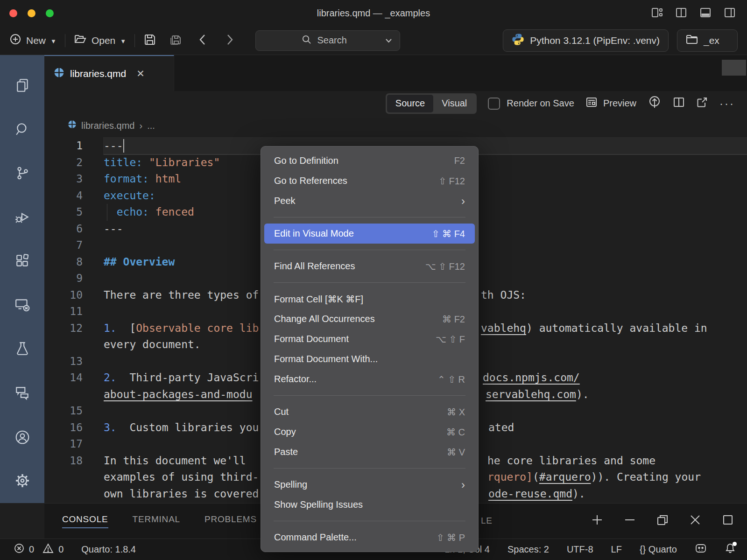 The height and width of the screenshot is (560, 747). I want to click on open-button: Open ▼, so click(100, 40).